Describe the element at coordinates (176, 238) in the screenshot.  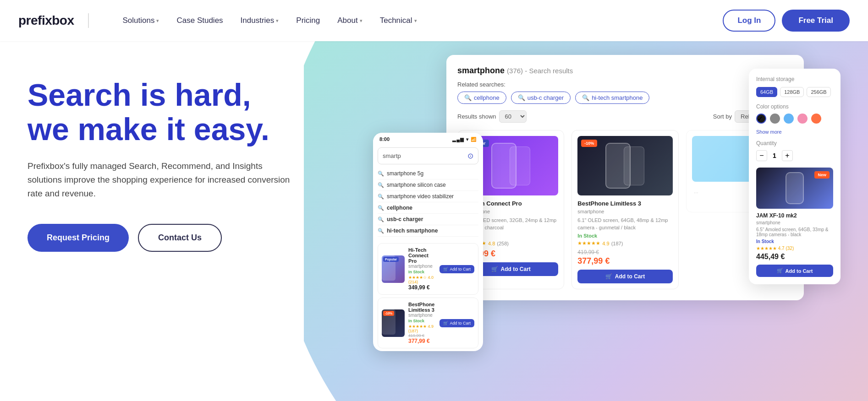
I see `hero-ctas: Request Pricing Contact Us` at that location.